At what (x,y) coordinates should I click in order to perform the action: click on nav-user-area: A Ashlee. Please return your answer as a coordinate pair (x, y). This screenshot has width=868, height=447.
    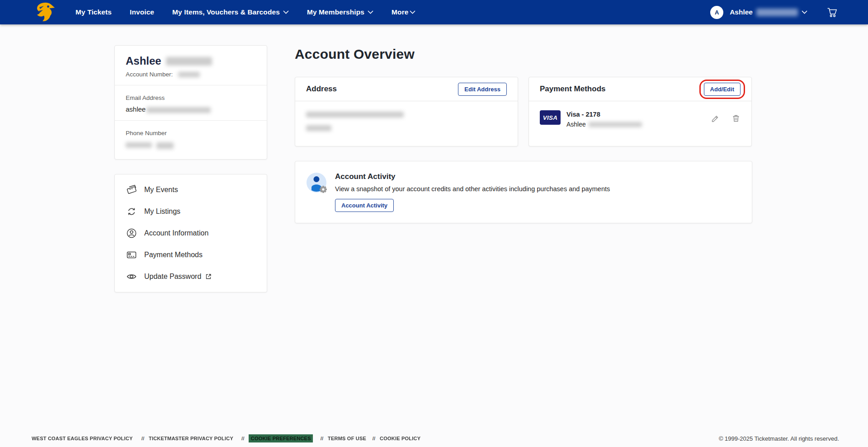
    Looking at the image, I should click on (774, 13).